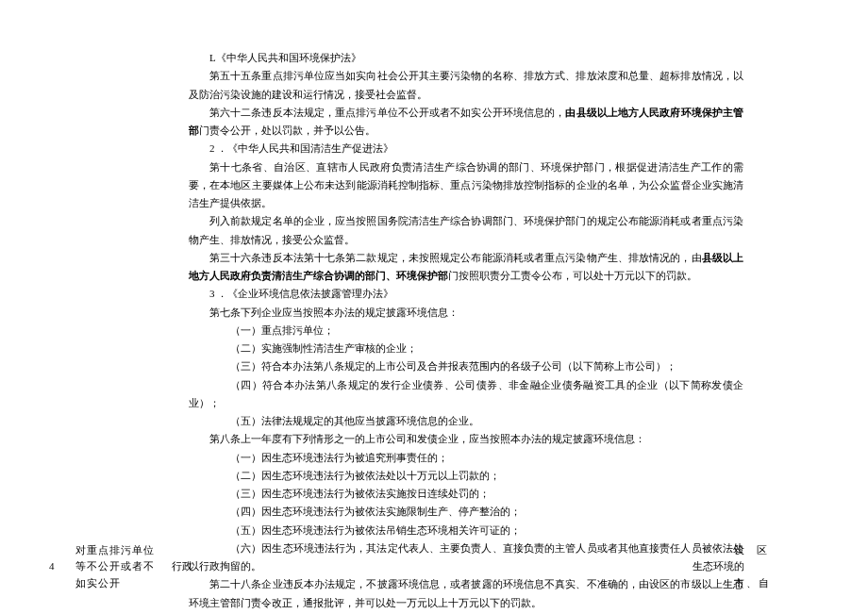  I want to click on sec3-a8-3: （三）因生态环境违法行为被依法实施按日连续处罚的；, so click(466, 494).